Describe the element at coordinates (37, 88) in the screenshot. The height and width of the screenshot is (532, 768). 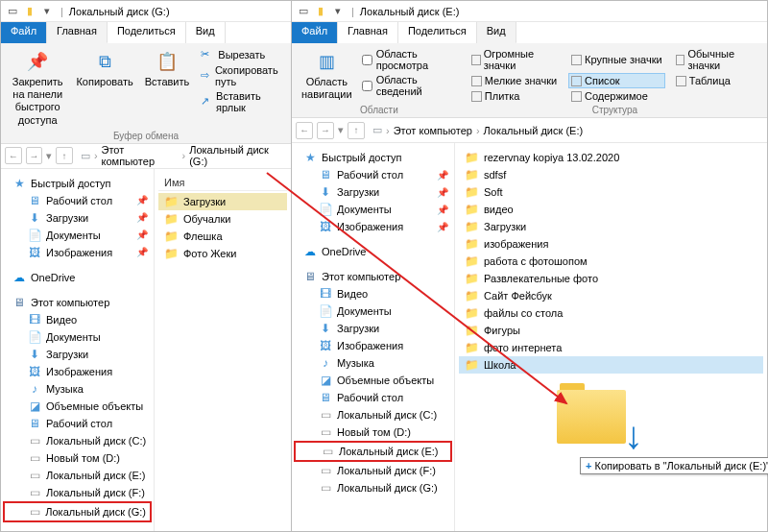
I see `pin-quick-access-button: 📌Закрепить на панели быстрого доступа` at that location.